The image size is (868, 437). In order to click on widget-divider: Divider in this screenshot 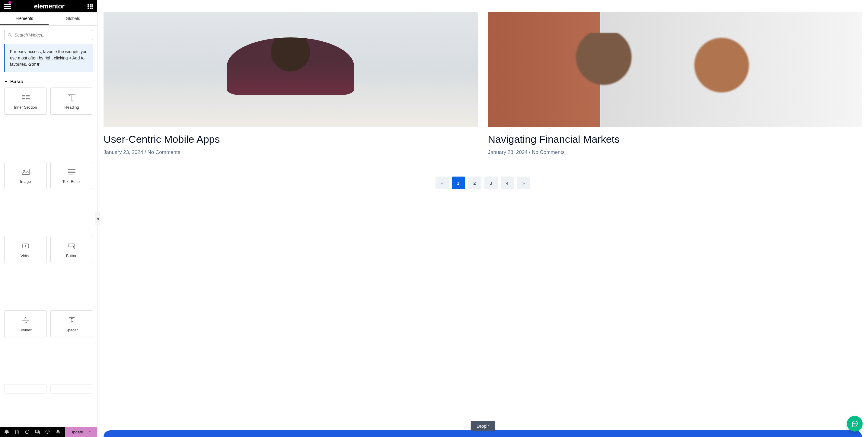, I will do `click(26, 324)`.